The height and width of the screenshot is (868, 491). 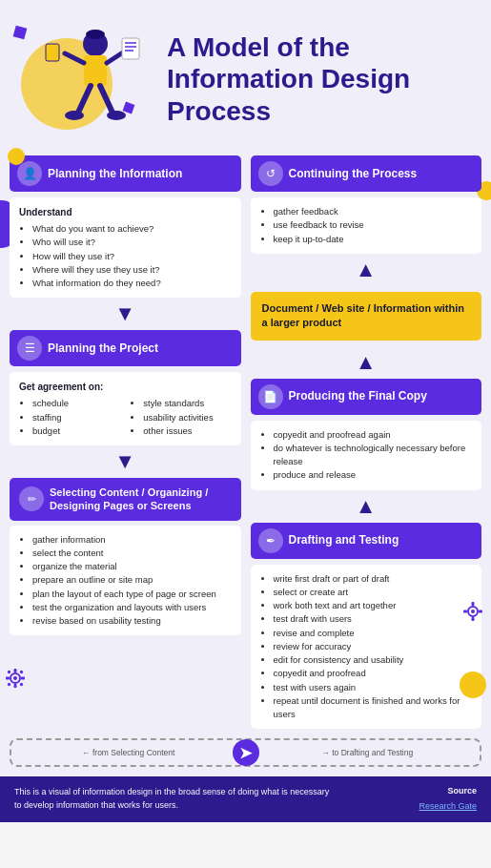 What do you see at coordinates (473, 611) in the screenshot?
I see `deco-gear-right` at bounding box center [473, 611].